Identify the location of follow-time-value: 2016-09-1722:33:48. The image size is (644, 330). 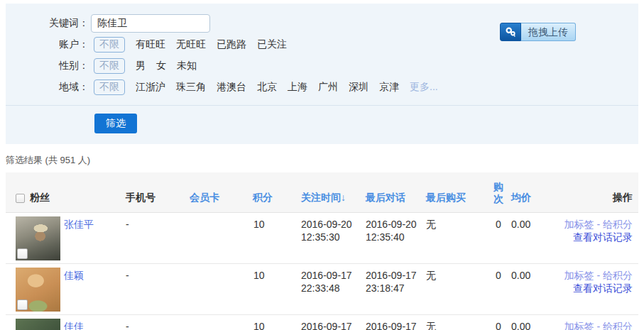
(327, 282).